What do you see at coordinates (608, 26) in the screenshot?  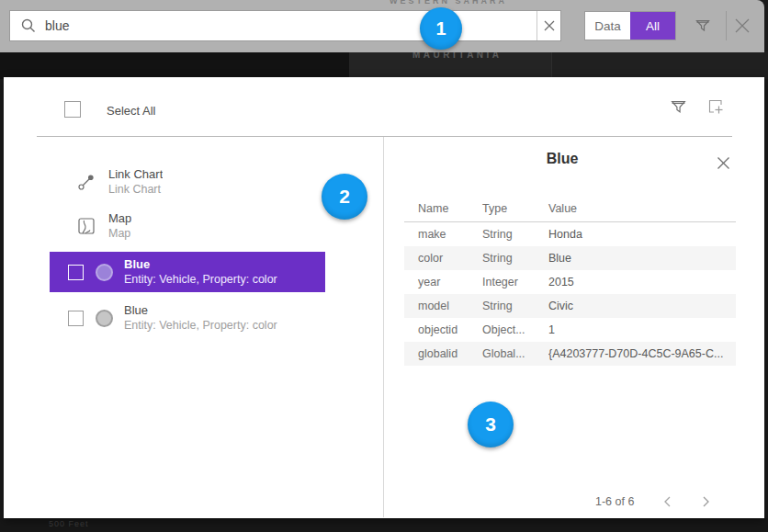 I see `scope-option-data: Data` at bounding box center [608, 26].